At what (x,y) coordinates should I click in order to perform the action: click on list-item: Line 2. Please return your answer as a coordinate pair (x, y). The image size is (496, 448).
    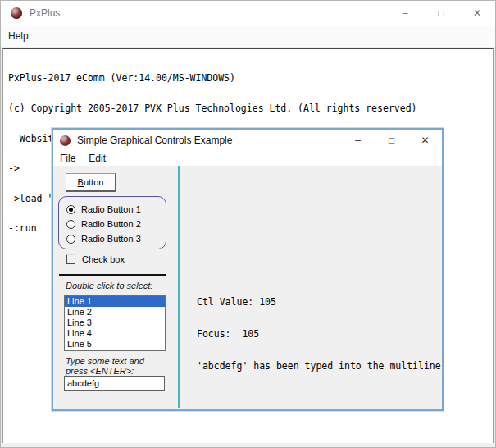
    Looking at the image, I should click on (115, 312).